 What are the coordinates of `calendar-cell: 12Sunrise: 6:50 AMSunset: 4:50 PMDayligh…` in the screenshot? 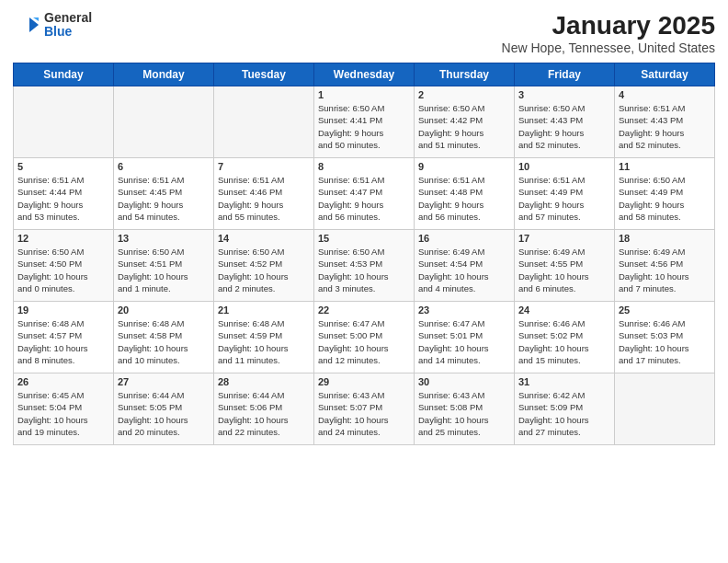 It's located at (64, 266).